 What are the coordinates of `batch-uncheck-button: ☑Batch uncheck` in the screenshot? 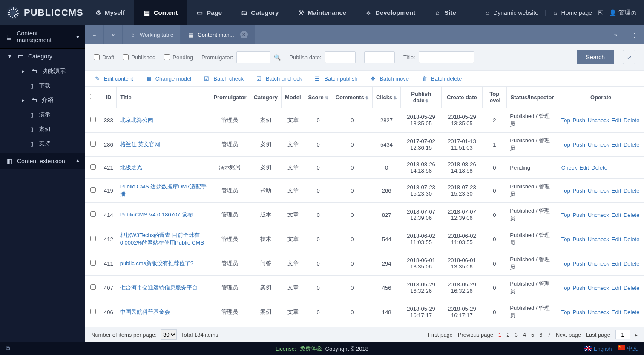 It's located at (279, 78).